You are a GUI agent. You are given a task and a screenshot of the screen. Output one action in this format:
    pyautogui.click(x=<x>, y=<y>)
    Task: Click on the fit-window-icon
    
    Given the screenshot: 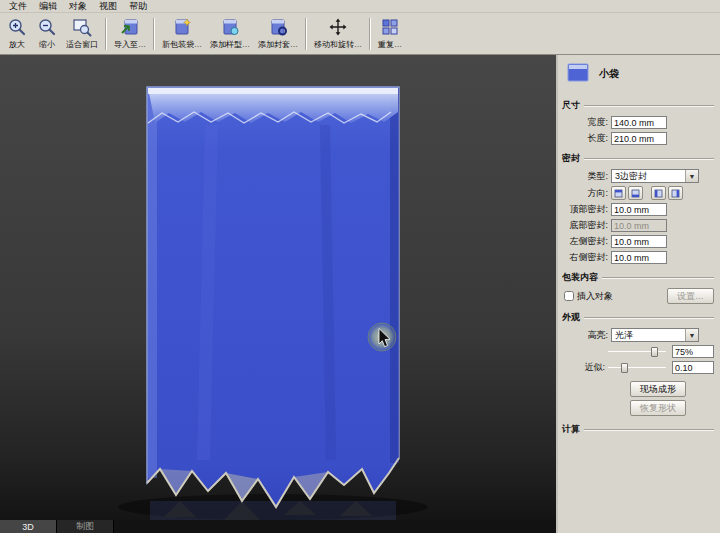 What is the action you would take?
    pyautogui.click(x=82, y=27)
    